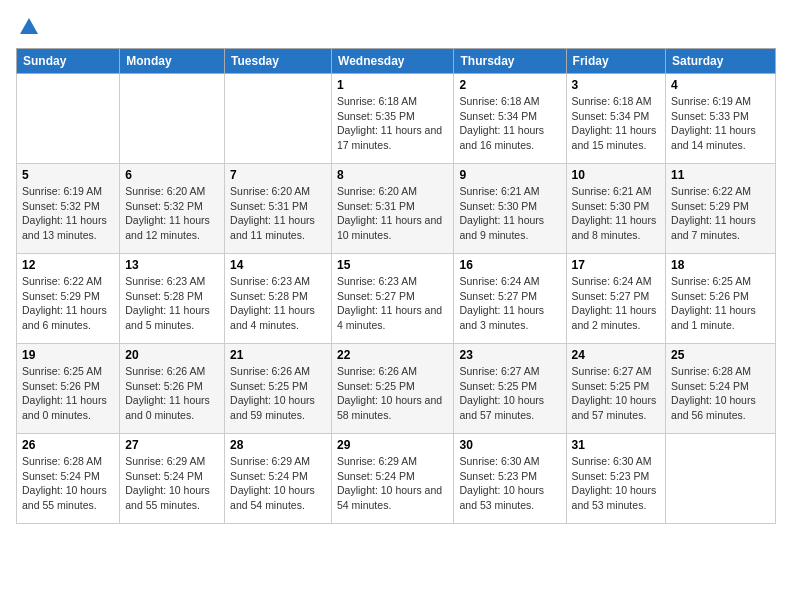 This screenshot has width=792, height=612. What do you see at coordinates (616, 355) in the screenshot?
I see `day-number: 24` at bounding box center [616, 355].